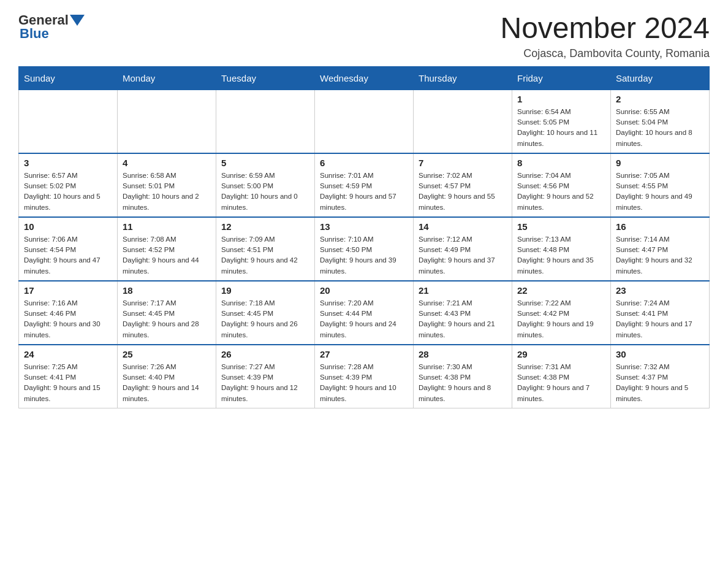 This screenshot has width=728, height=563. What do you see at coordinates (265, 383) in the screenshot?
I see `day-info: Sunrise: 7:27 AM Sunset: 4:39 PM Dayligh…` at bounding box center [265, 383].